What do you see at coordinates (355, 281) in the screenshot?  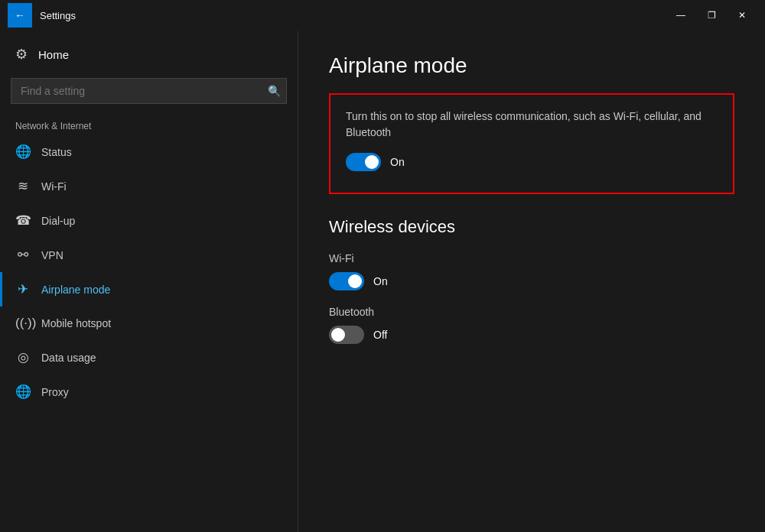 I see `wifi-toggle-knob` at bounding box center [355, 281].